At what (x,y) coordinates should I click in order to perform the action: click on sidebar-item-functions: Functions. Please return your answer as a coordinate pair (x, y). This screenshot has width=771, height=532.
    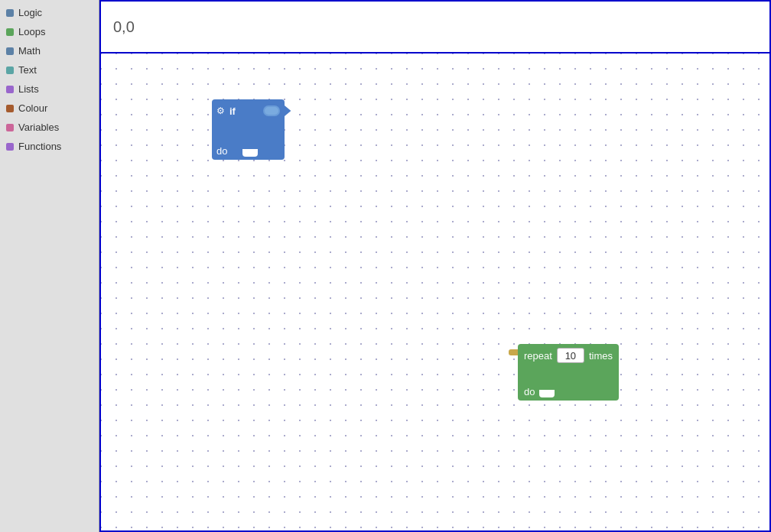
    Looking at the image, I should click on (49, 147).